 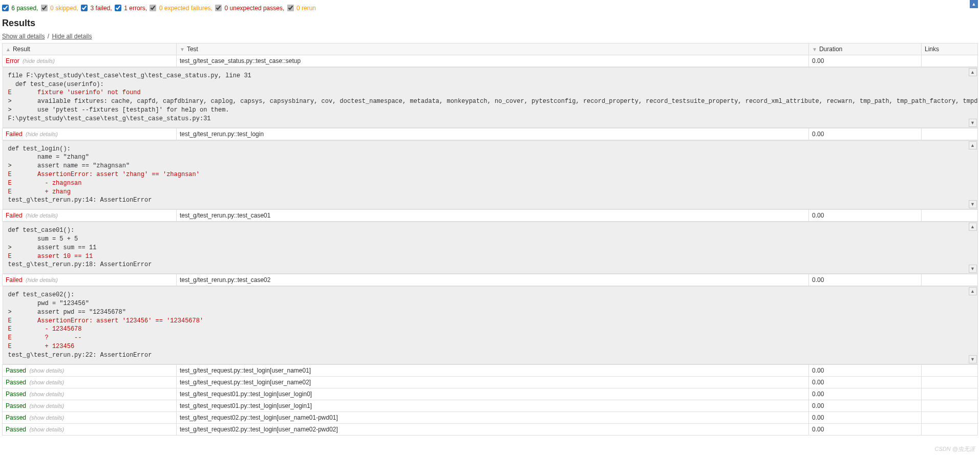 I want to click on filter-passed-checkbox, so click(x=5, y=8).